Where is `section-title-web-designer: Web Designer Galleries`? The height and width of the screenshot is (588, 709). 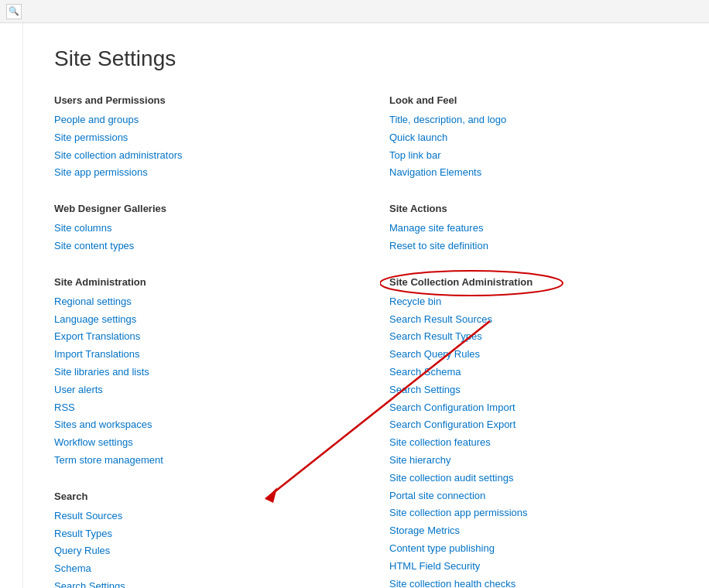 section-title-web-designer: Web Designer Galleries is located at coordinates (198, 209).